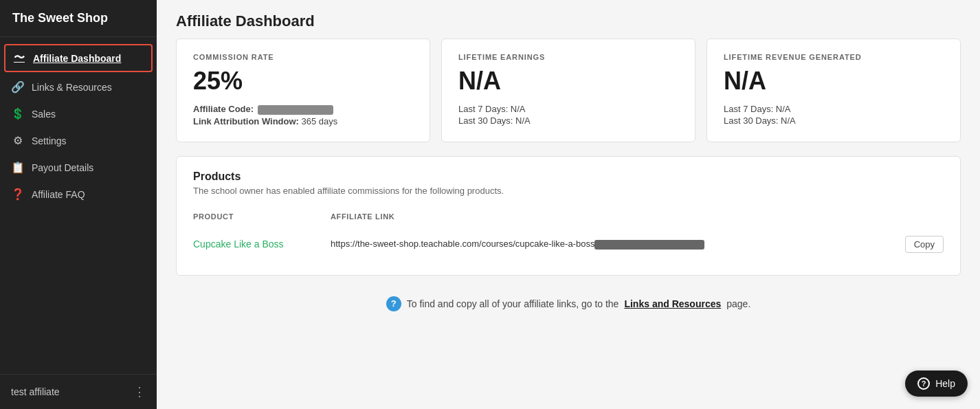 The width and height of the screenshot is (980, 409). What do you see at coordinates (49, 141) in the screenshot?
I see `sidebar-item-label: Settings` at bounding box center [49, 141].